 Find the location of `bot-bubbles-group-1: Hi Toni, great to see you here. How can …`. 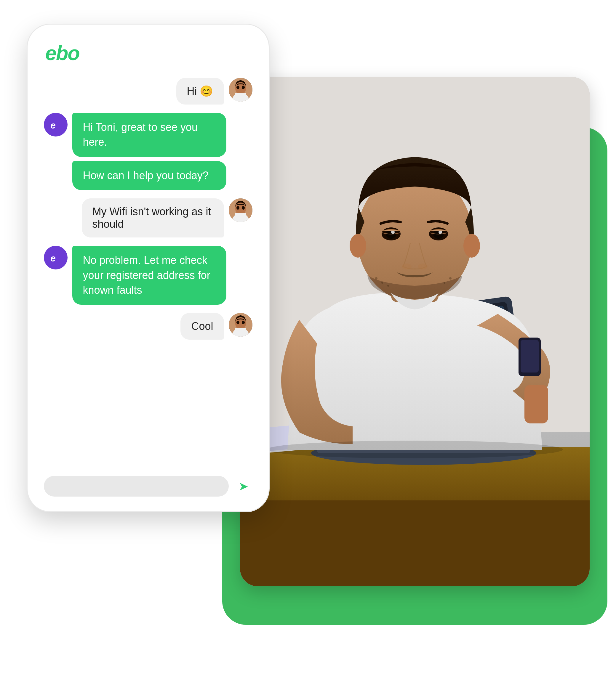

bot-bubbles-group-1: Hi Toni, great to see you here. How can … is located at coordinates (150, 152).